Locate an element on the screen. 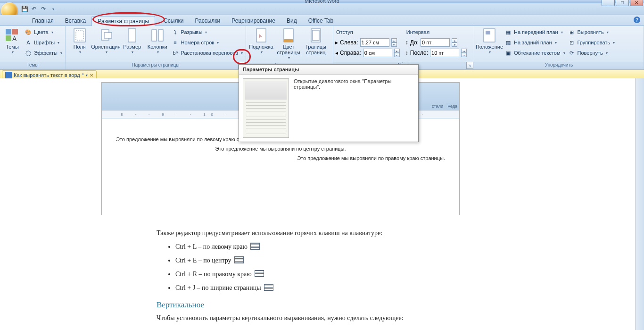 The image size is (644, 330). borders-icon is located at coordinates (316, 35).